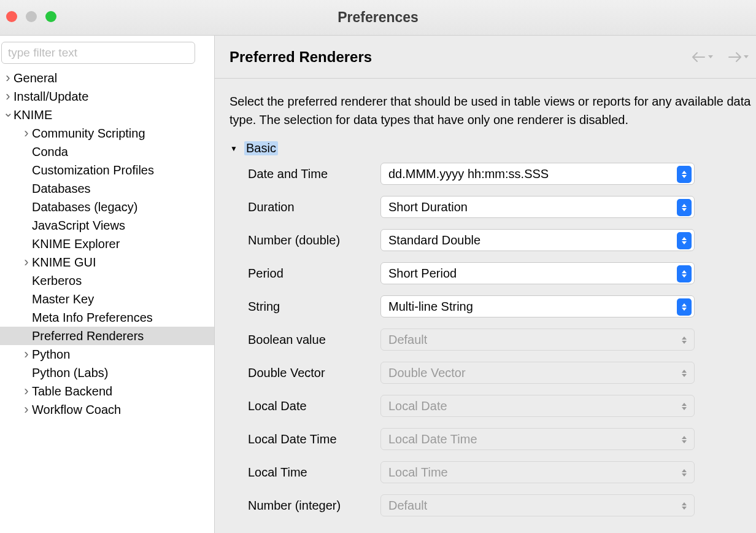 Image resolution: width=756 pixels, height=533 pixels. What do you see at coordinates (51, 17) in the screenshot?
I see `window-zoom-button` at bounding box center [51, 17].